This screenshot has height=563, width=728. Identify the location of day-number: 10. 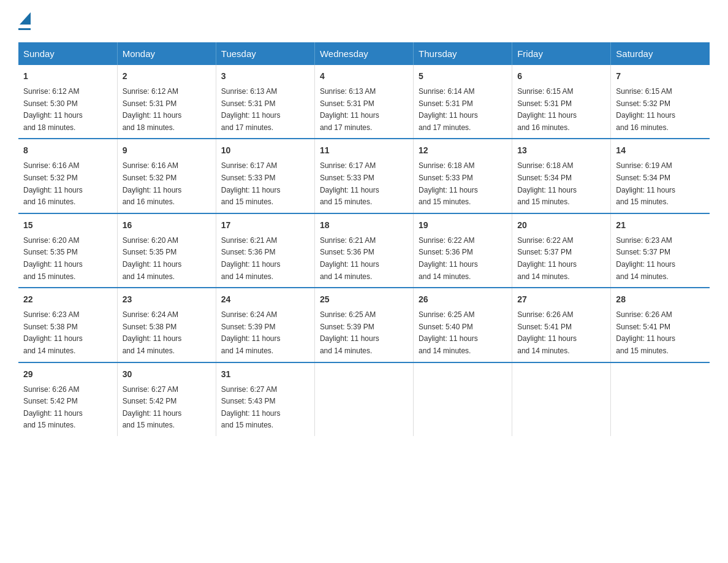
(265, 151).